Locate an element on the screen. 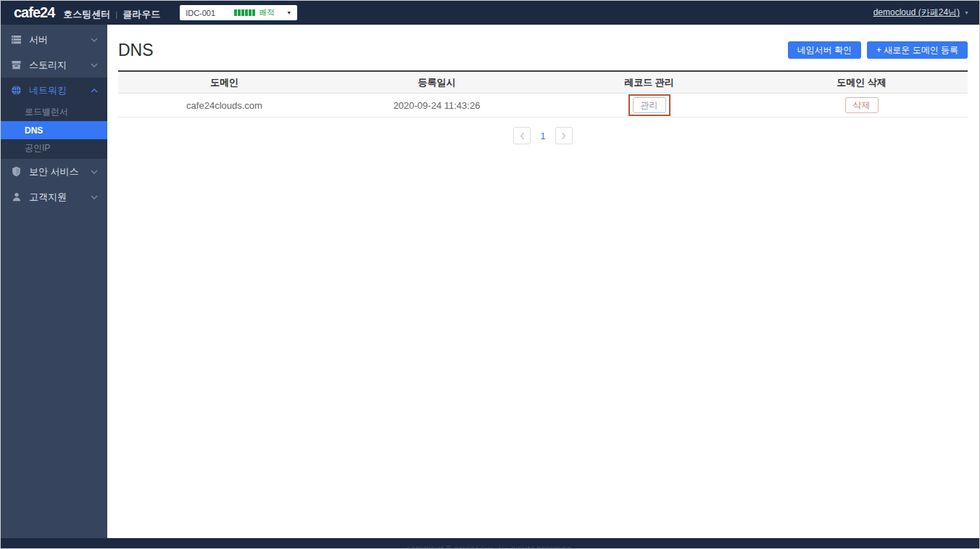 The width and height of the screenshot is (980, 549). idc-value: IDC-001 is located at coordinates (200, 13).